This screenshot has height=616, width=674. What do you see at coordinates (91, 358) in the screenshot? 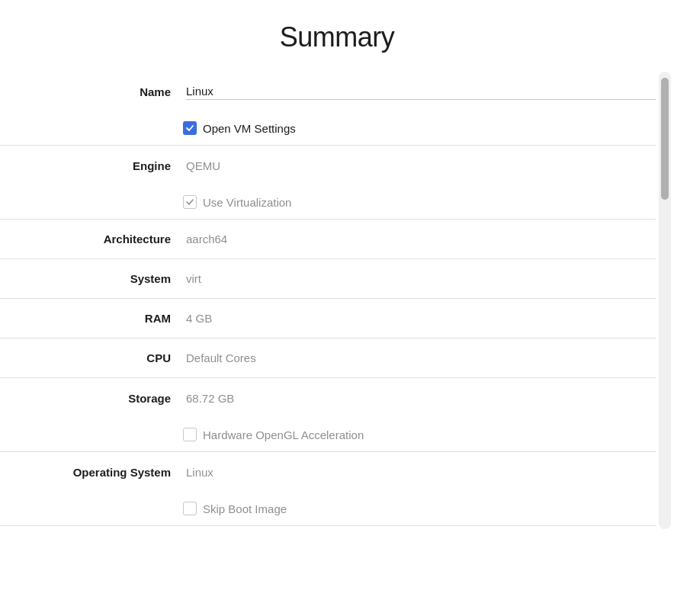
I see `cpu-label: CPU` at bounding box center [91, 358].